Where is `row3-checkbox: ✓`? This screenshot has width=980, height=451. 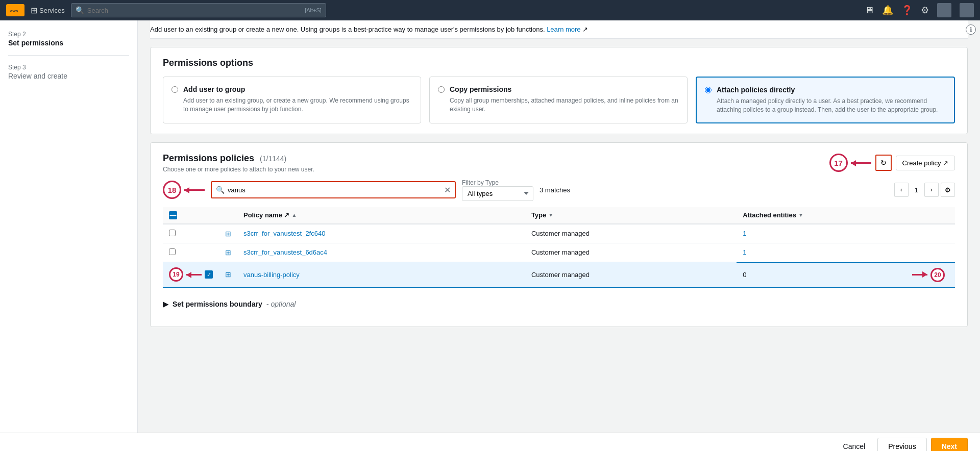
row3-checkbox: ✓ is located at coordinates (209, 274).